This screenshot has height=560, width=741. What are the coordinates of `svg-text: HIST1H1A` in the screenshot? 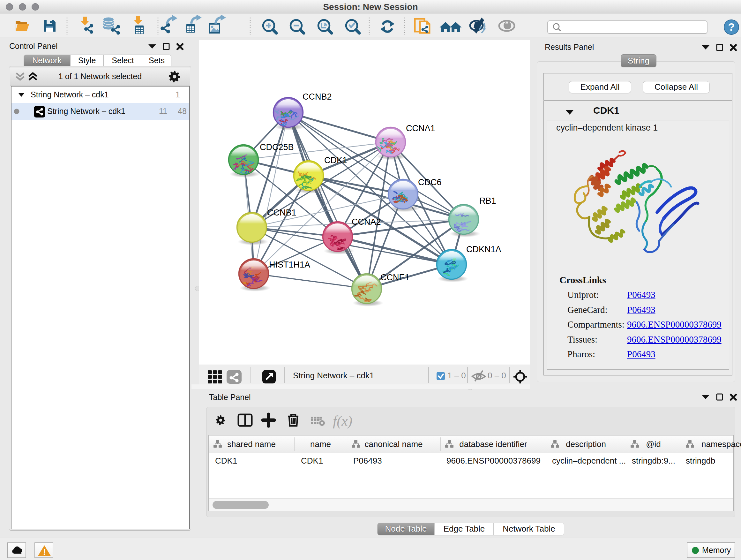 It's located at (289, 265).